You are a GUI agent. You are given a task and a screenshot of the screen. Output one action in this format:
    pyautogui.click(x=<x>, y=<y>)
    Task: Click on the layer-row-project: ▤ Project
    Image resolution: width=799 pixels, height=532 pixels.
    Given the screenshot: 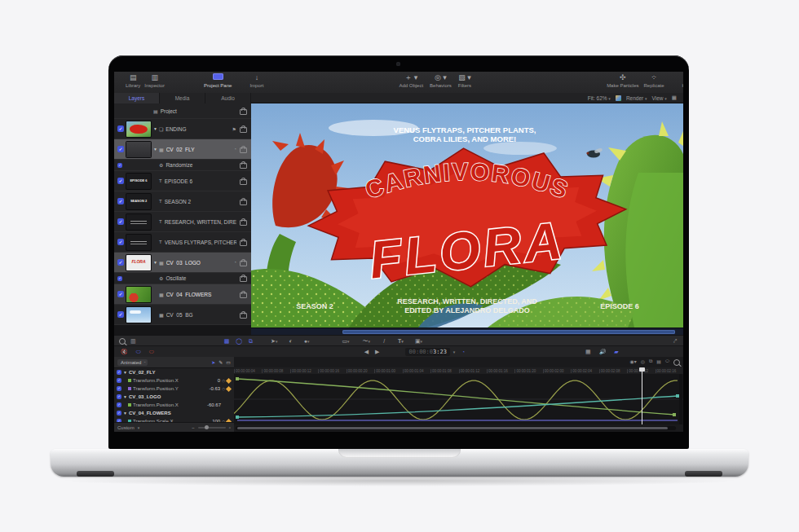 What is the action you would take?
    pyautogui.click(x=183, y=111)
    